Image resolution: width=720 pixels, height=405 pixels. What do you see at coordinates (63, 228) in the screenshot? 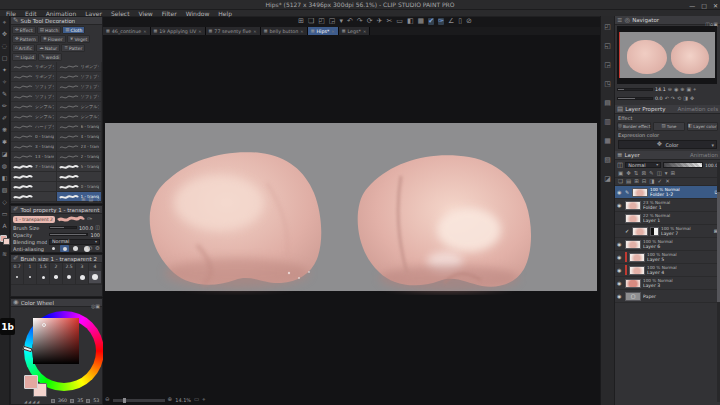
I see `brush-size-slider` at bounding box center [63, 228].